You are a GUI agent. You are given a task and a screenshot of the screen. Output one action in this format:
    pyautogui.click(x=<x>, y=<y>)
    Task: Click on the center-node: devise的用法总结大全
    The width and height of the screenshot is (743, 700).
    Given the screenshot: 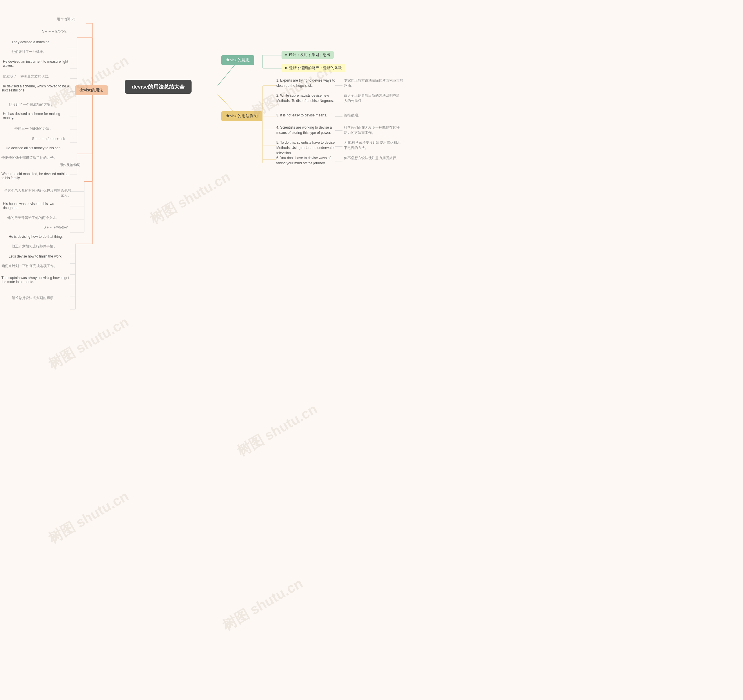 What is the action you would take?
    pyautogui.click(x=158, y=87)
    